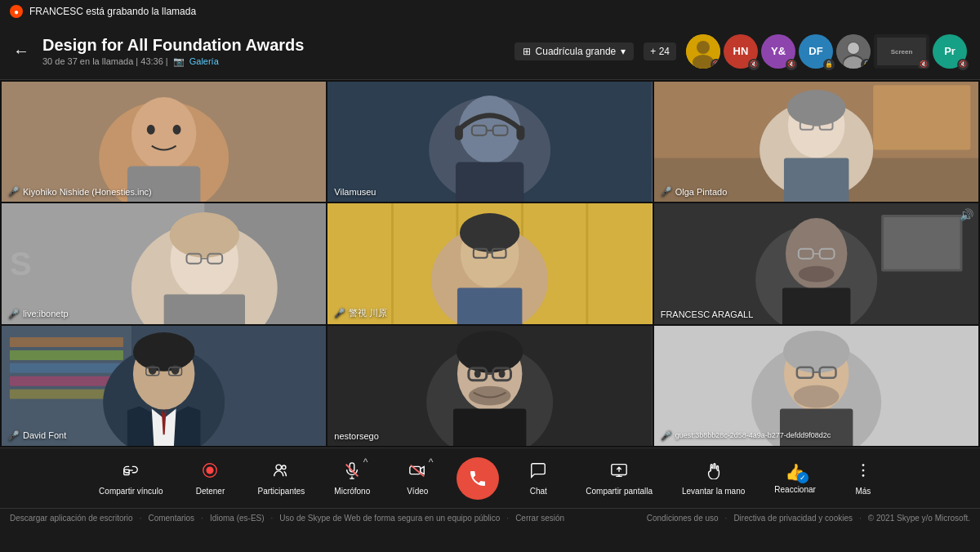 The image size is (980, 552). Describe the element at coordinates (817, 263) in the screenshot. I see `video-cell-6: FRANCESC ARAGALL 🔊` at that location.